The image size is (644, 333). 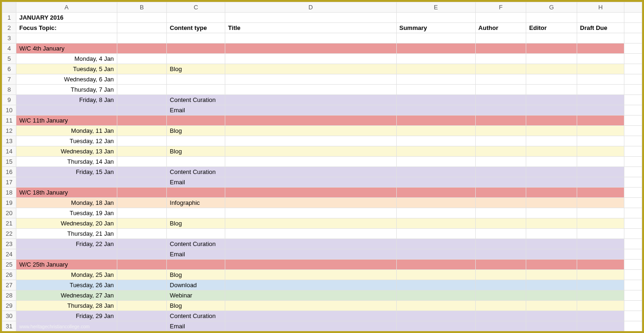 What do you see at coordinates (66, 203) in the screenshot?
I see `cell-A19: Monday, 18 Jan` at bounding box center [66, 203].